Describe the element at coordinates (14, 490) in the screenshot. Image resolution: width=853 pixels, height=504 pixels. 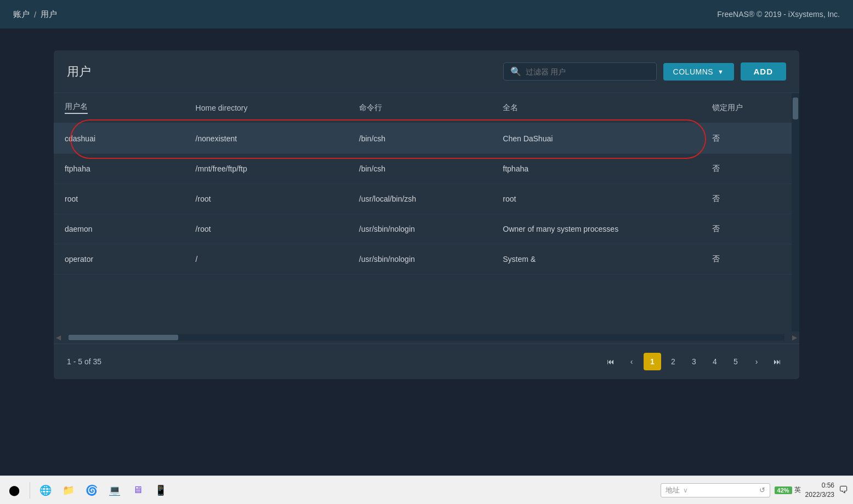
I see `start-orb: ⬤` at that location.